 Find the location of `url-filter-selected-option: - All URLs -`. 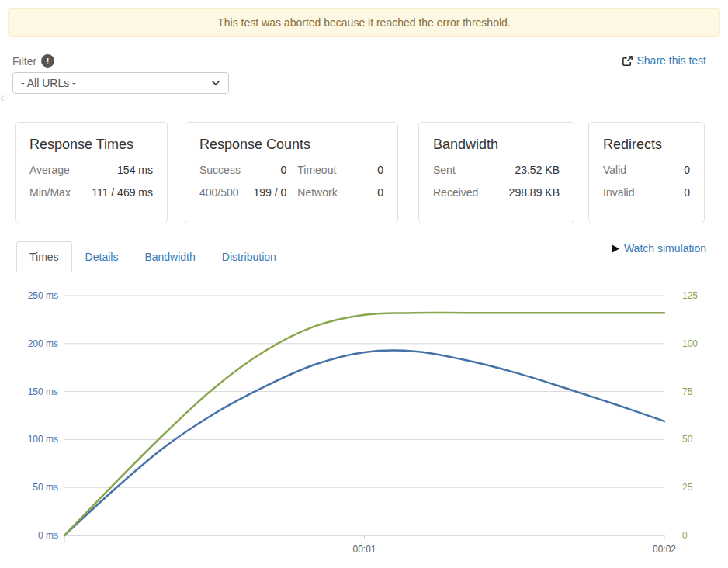

url-filter-selected-option: - All URLs - is located at coordinates (116, 83).